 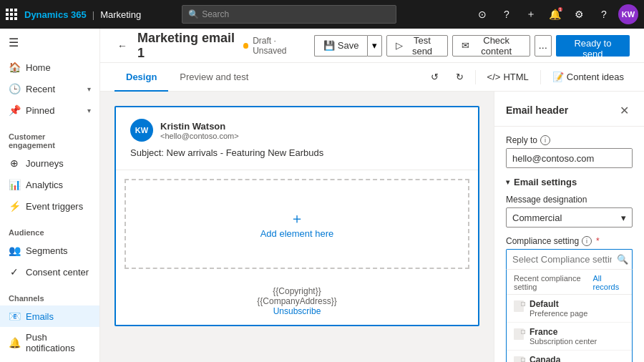 What do you see at coordinates (289, 14) in the screenshot?
I see `global-search: 🔍` at bounding box center [289, 14].